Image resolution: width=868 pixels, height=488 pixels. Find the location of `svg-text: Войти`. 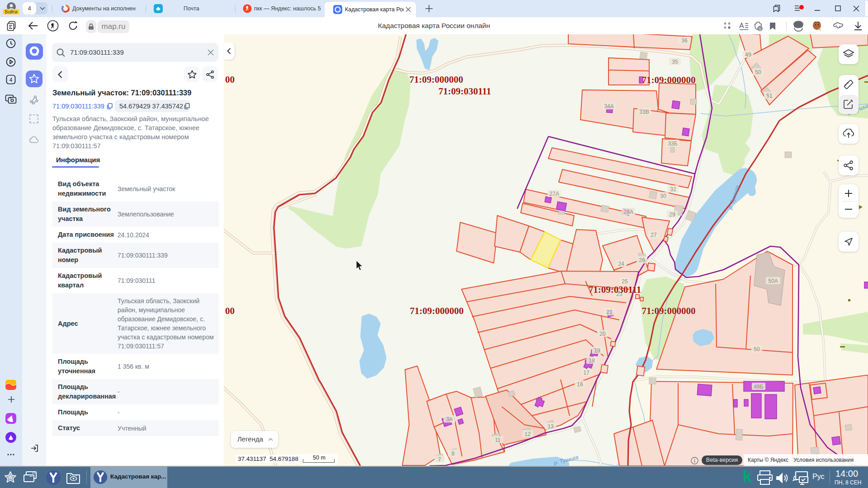

svg-text: Войти is located at coordinates (11, 12).